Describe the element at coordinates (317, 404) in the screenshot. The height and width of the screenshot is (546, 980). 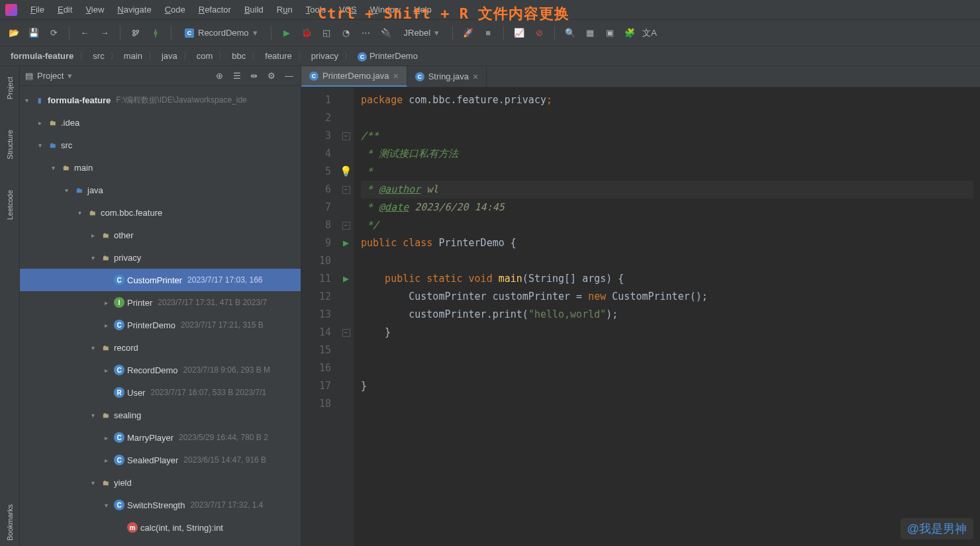
I see `line-number: 18` at that location.